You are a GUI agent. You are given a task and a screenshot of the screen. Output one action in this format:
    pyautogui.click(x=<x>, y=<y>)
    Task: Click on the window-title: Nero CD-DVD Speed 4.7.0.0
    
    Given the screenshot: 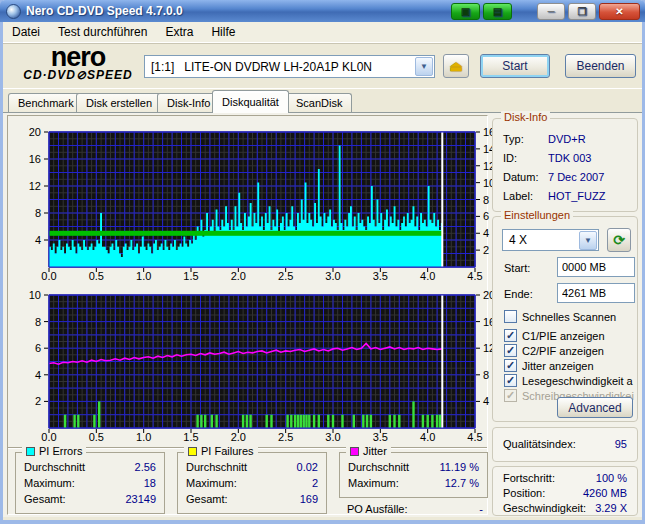 What is the action you would take?
    pyautogui.click(x=104, y=11)
    